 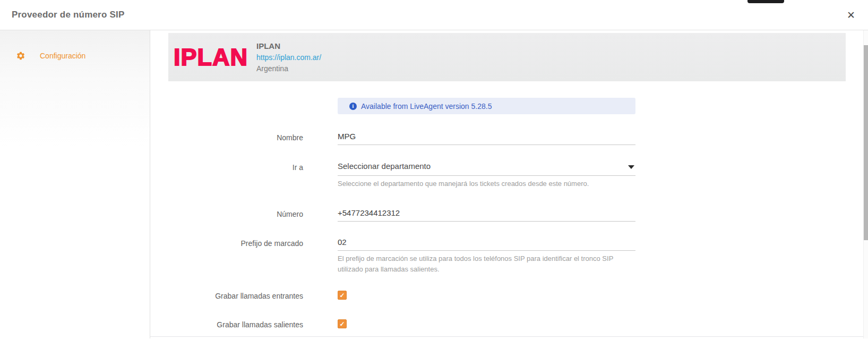 What do you see at coordinates (289, 57) in the screenshot?
I see `provider-info: IPLAN https://iplan.com.ar/ Argentina` at bounding box center [289, 57].